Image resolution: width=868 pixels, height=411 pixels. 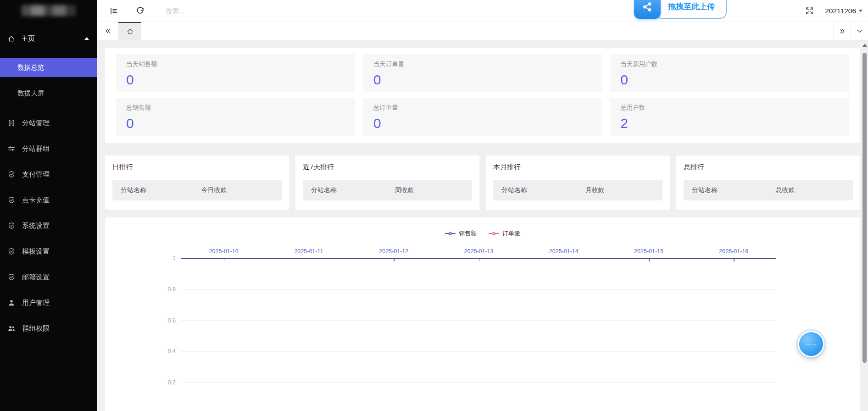 What do you see at coordinates (483, 183) in the screenshot?
I see `ranking-panels: 日排行分站名称今日收款近7天排行分站名称周收款本月排行分站名称月收款总排行分站名…` at bounding box center [483, 183].